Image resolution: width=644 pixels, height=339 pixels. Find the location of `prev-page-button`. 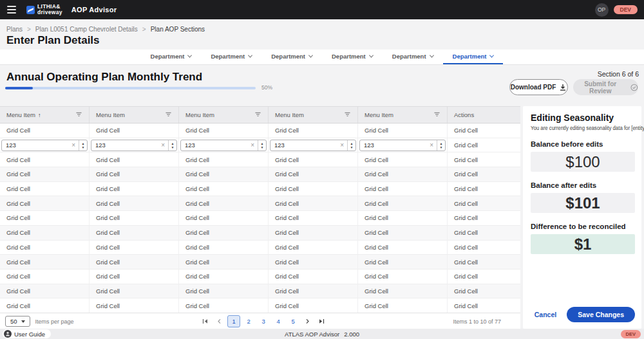

prev-page-button is located at coordinates (219, 322).